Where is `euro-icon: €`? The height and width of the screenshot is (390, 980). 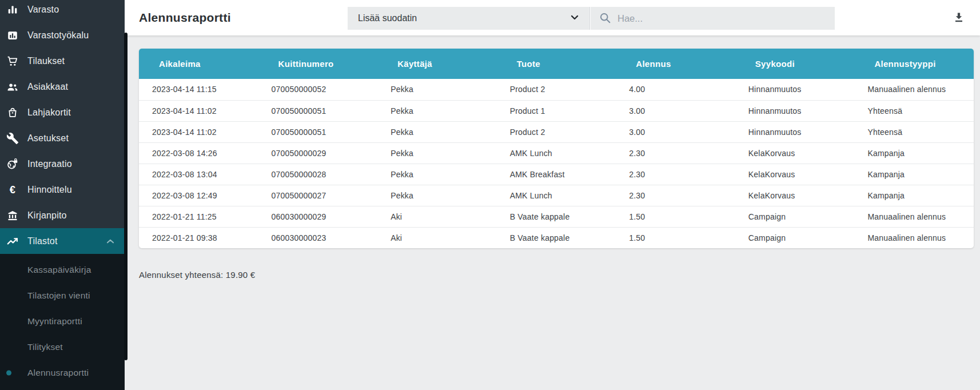
euro-icon: € is located at coordinates (13, 190).